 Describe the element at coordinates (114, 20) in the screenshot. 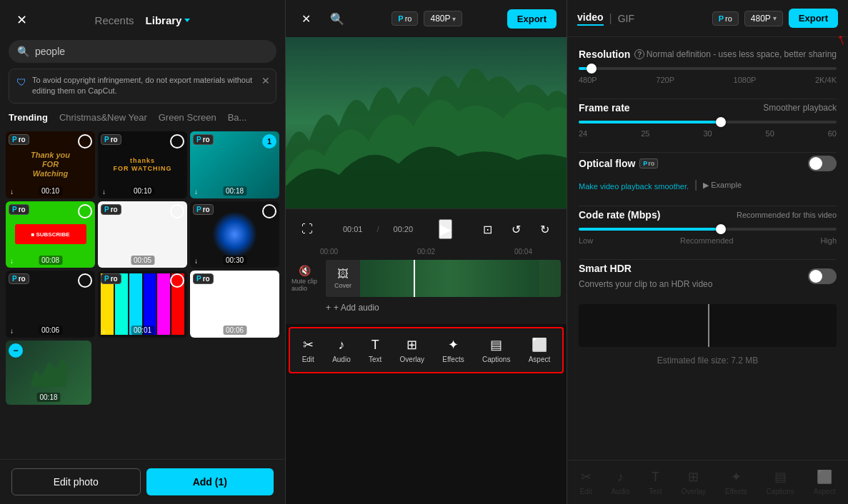

I see `tab-recents: Recents` at that location.